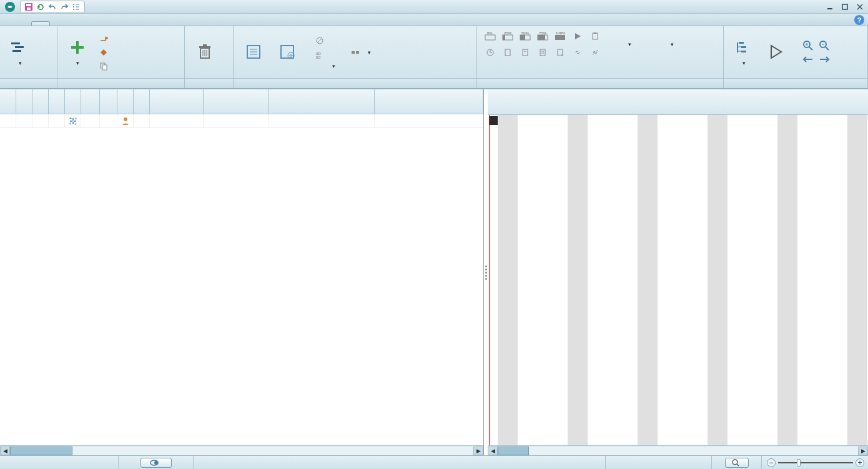  I want to click on zoom-slider: − +, so click(816, 463).